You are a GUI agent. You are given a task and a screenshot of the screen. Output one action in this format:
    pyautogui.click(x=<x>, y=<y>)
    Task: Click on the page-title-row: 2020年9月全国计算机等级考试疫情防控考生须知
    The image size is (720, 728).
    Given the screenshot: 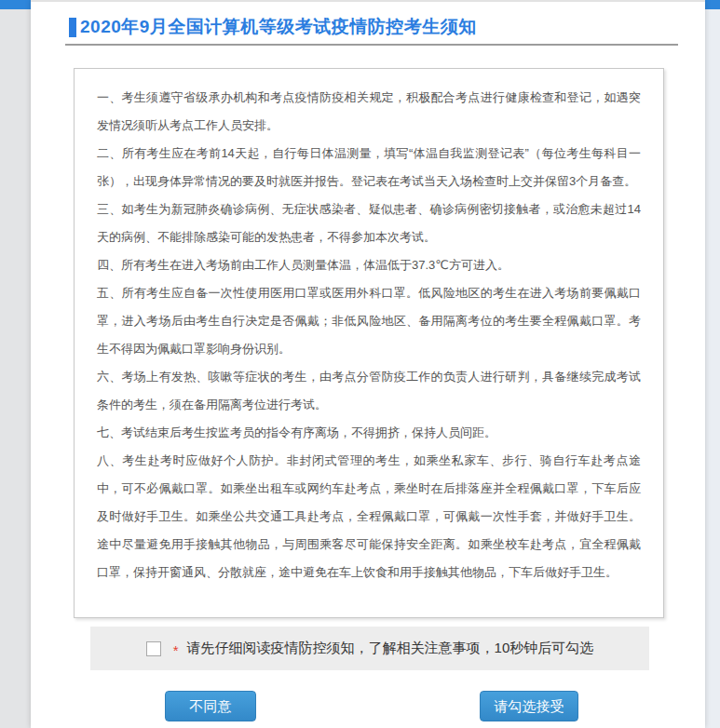 What is the action you would take?
    pyautogui.click(x=387, y=27)
    